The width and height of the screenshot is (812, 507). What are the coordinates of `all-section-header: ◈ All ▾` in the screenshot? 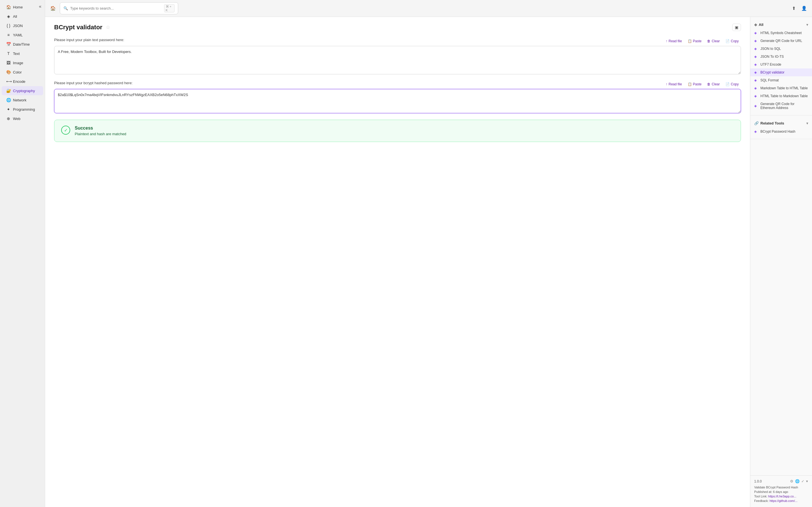 It's located at (781, 25).